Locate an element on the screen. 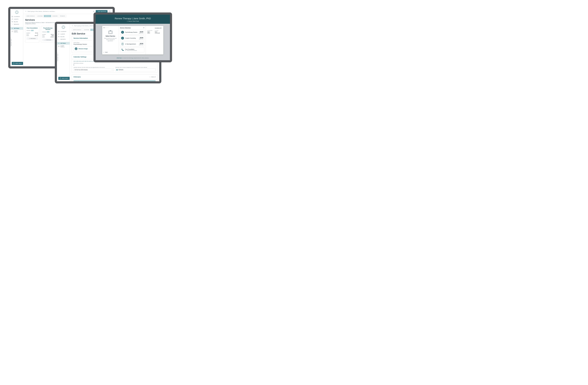  service-name: Free Consultation is located at coordinates (134, 49).